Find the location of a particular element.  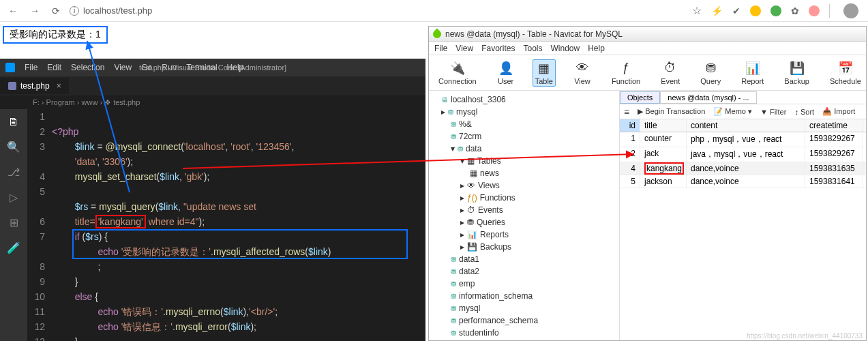

menu-window: Window is located at coordinates (566, 48).